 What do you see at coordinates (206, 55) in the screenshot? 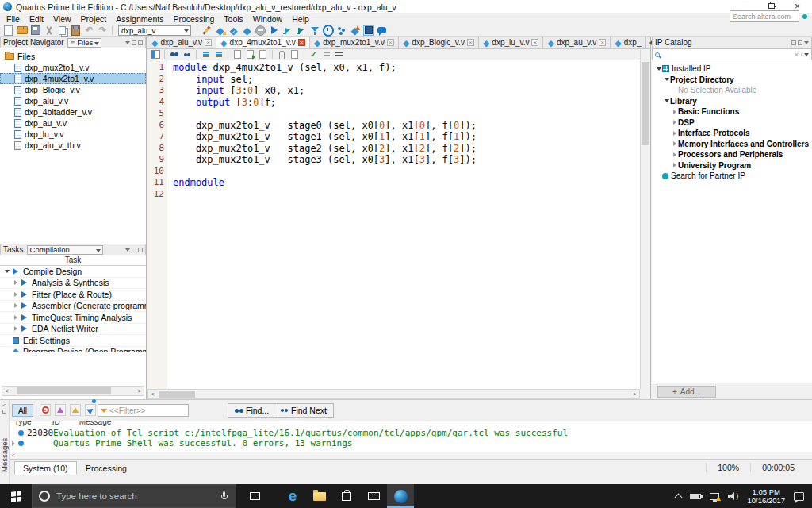
I see `indent-decrease-icon` at bounding box center [206, 55].